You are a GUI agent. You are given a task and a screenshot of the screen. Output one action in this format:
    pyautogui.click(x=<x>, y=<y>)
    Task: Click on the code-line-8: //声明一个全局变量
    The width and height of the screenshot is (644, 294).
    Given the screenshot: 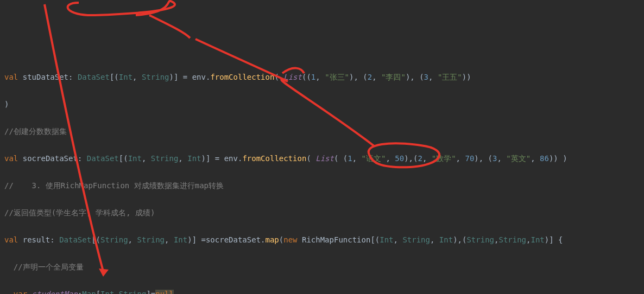 What is the action you would take?
    pyautogui.click(x=322, y=267)
    